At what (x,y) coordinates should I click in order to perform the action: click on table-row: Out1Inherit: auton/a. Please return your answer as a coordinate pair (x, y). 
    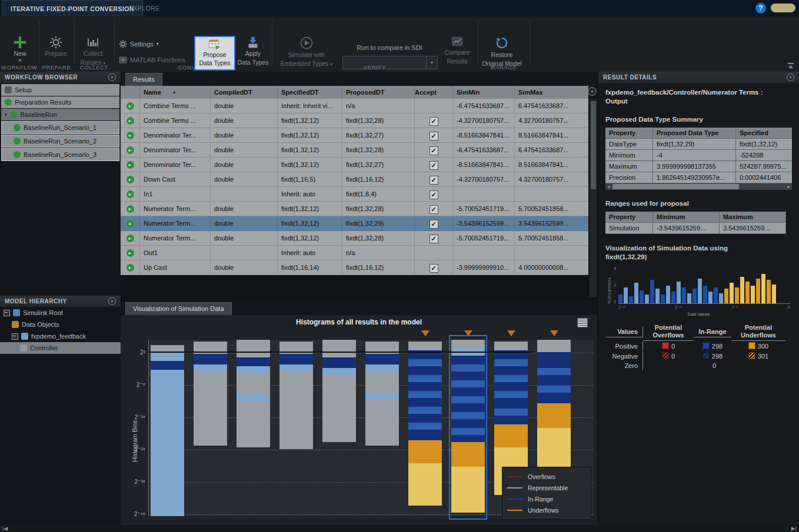
    Looking at the image, I should click on (354, 253).